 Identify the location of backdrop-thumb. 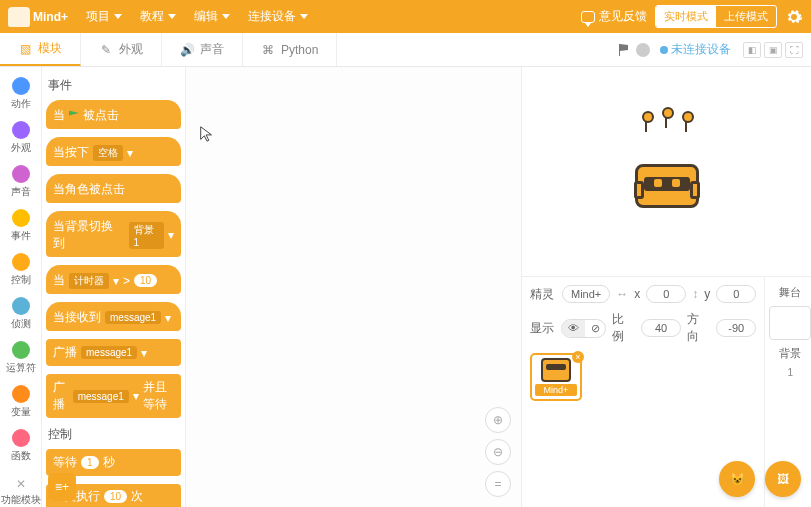
(790, 323).